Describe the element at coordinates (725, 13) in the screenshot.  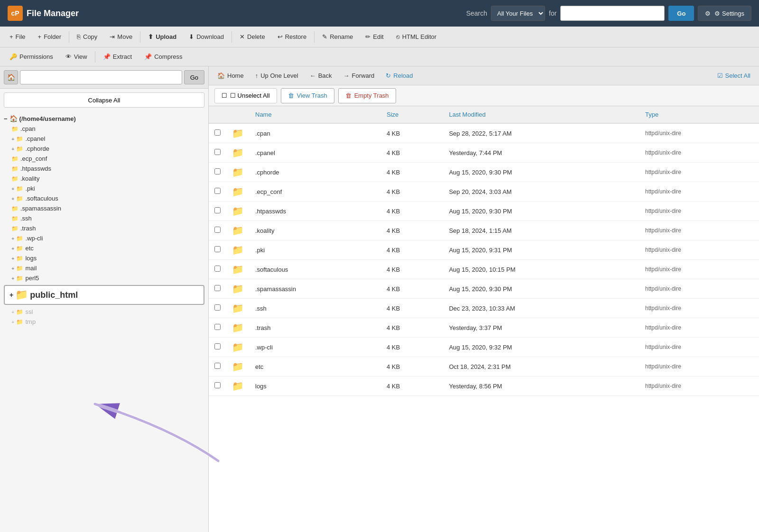
I see `settings-button: ⚙ ⚙ Settings` at that location.